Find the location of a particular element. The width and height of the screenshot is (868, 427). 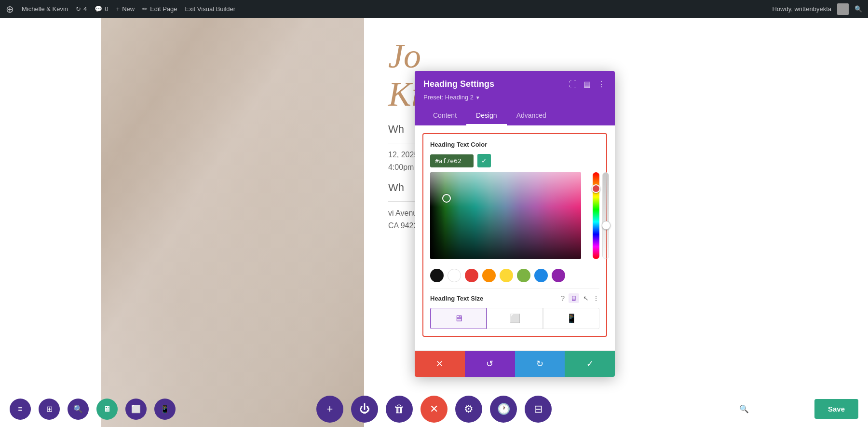

panel-preset: Preset: Heading 2 ▼ is located at coordinates (515, 97).